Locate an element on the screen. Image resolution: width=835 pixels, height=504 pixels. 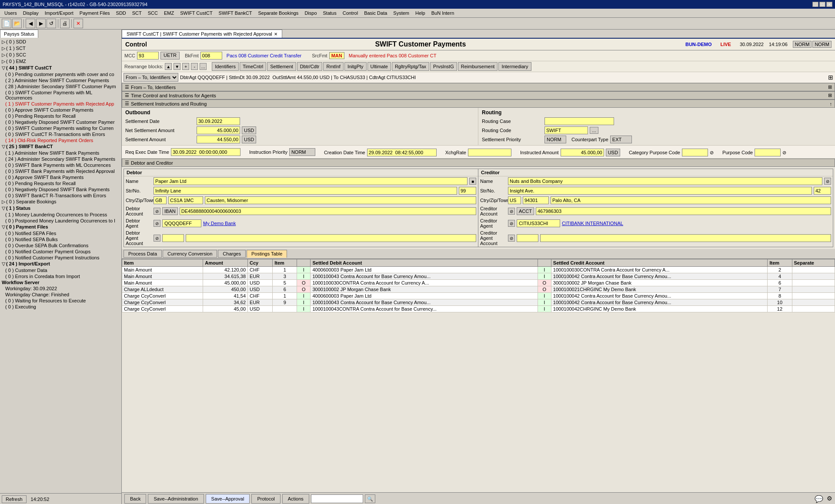
minimize-btn: _ is located at coordinates (815, 4).